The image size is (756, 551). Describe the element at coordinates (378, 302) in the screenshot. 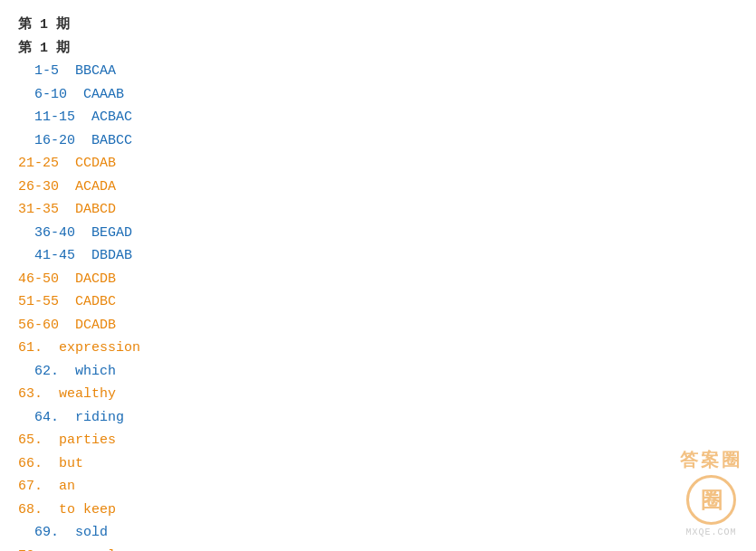

I see `answer-line: 51-55 CADBC` at that location.